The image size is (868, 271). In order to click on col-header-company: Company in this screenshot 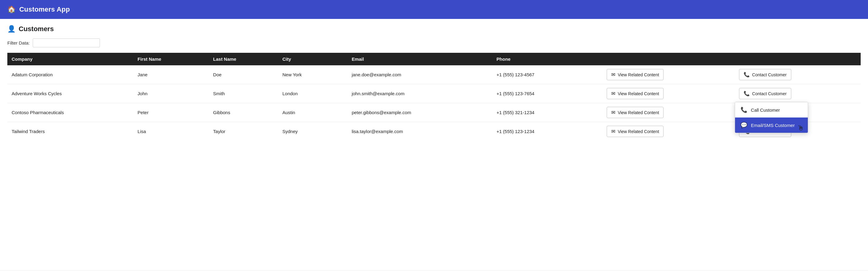, I will do `click(70, 59)`.